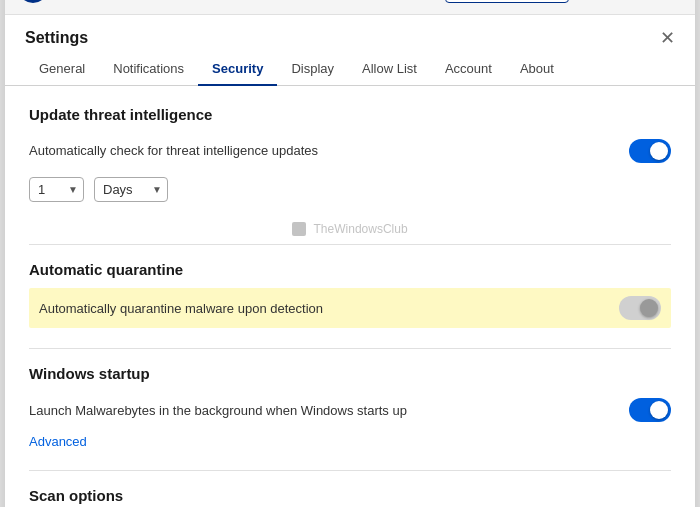 This screenshot has height=507, width=700. I want to click on watermark-text: TheWindowsClub, so click(361, 229).